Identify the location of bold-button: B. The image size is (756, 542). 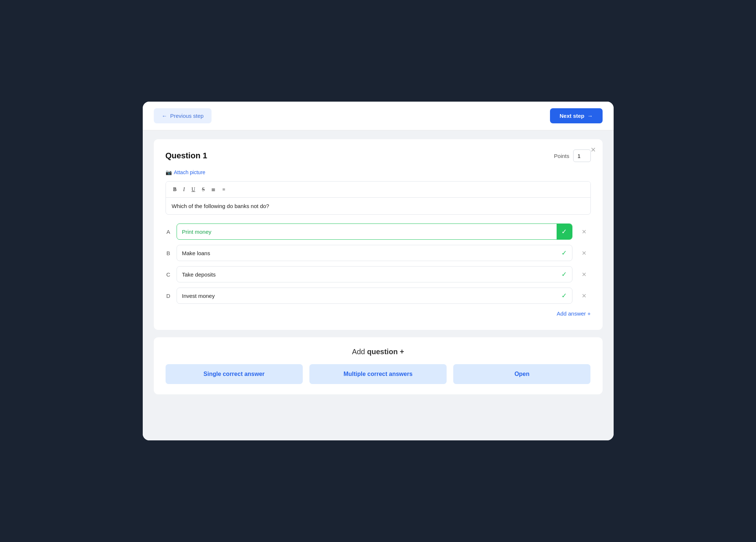
(175, 189).